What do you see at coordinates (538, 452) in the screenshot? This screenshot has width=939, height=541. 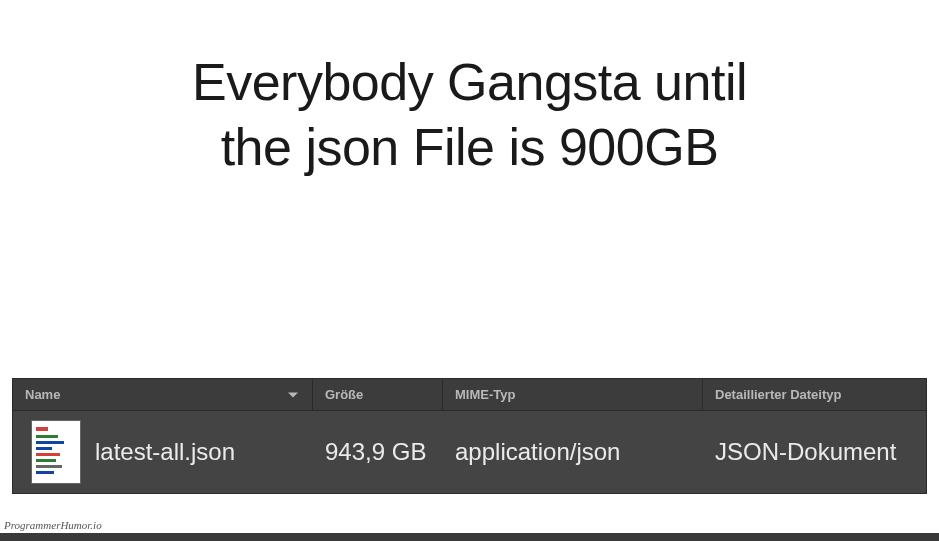 I see `file-mime-text: application/json` at bounding box center [538, 452].